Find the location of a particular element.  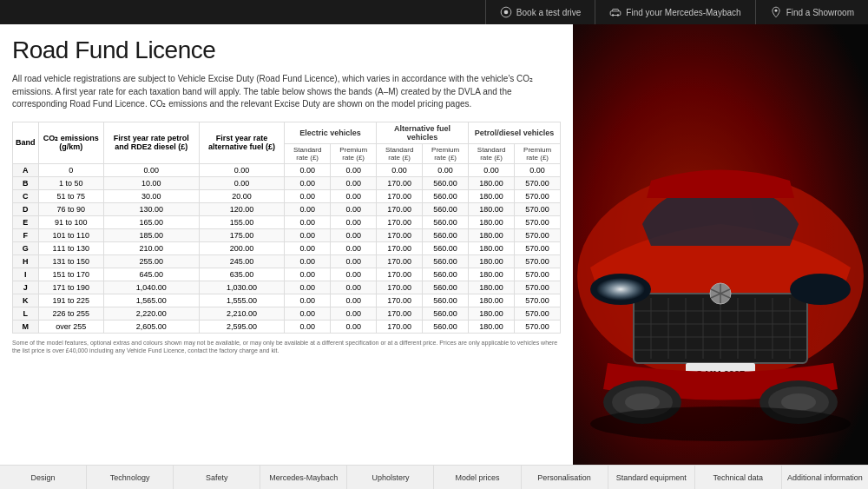

table-row: H 131 to 150 255.00 245.00 0.00 0.00 170… is located at coordinates (286, 261).